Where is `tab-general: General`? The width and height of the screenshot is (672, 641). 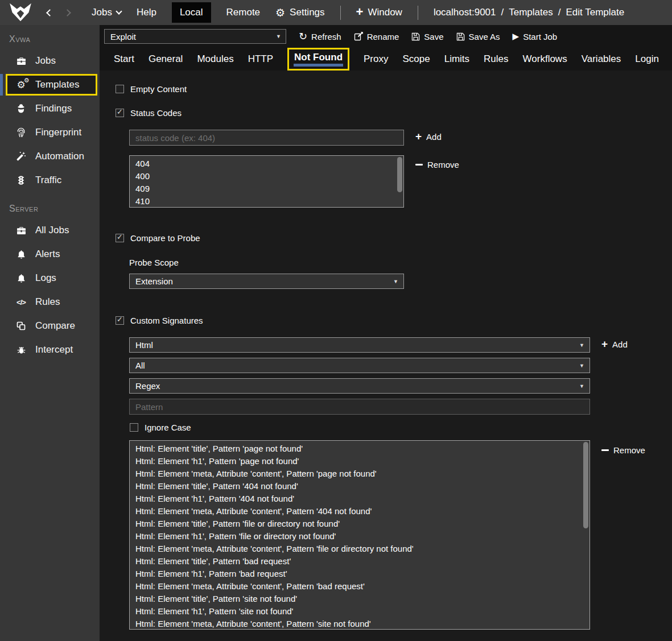 tab-general: General is located at coordinates (166, 59).